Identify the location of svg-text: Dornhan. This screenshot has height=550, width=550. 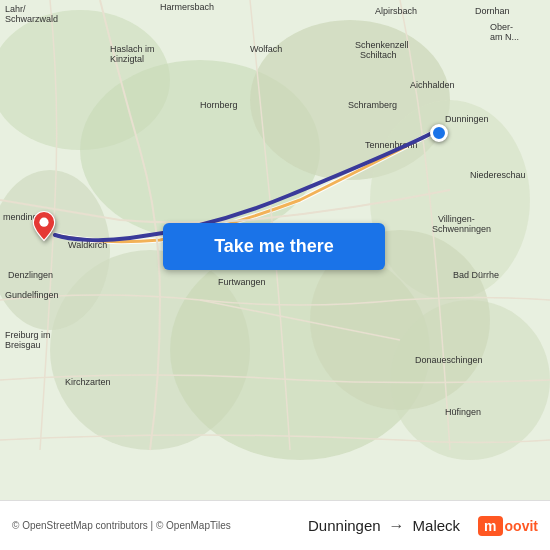
(492, 11).